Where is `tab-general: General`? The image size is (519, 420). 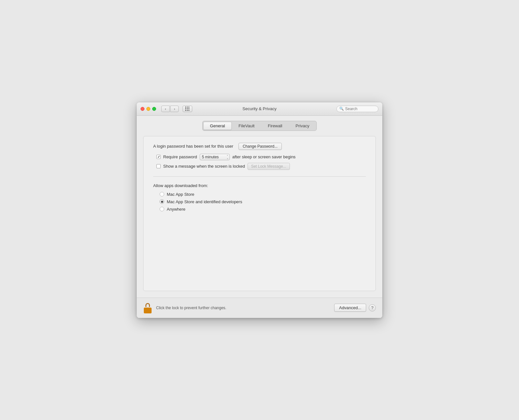 tab-general: General is located at coordinates (217, 126).